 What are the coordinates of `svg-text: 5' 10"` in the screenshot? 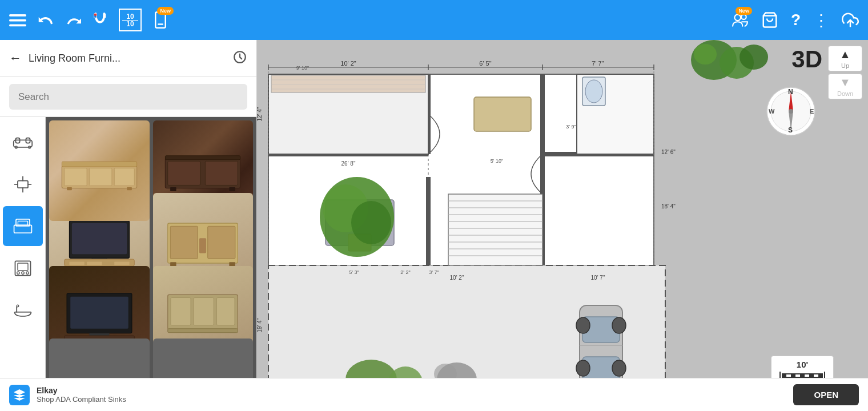 It's located at (497, 161).